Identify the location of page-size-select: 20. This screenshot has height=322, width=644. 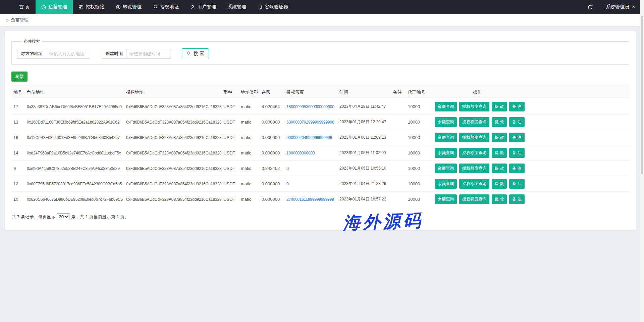
(63, 217).